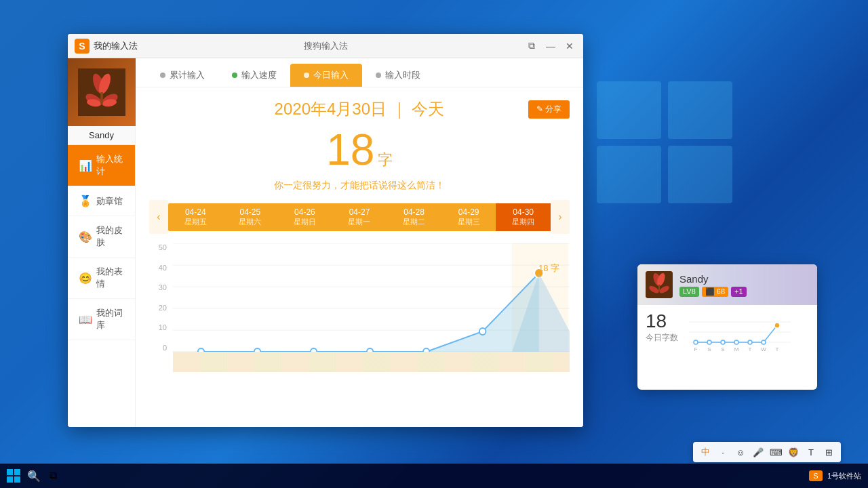 The width and height of the screenshot is (868, 488). Describe the element at coordinates (705, 452) in the screenshot. I see `ime-toolbar-zh: 中` at that location.